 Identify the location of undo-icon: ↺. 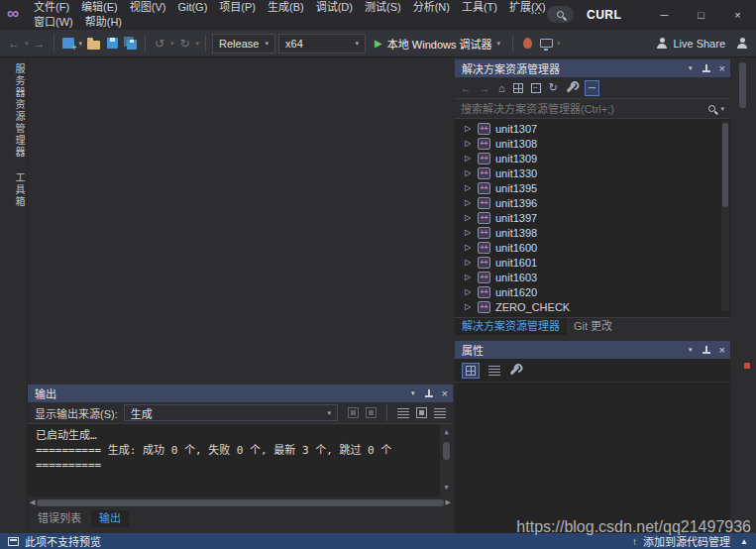
(160, 44).